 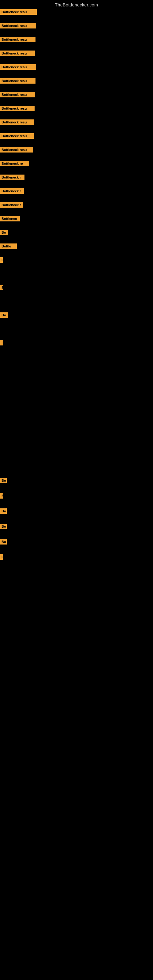 I want to click on bar-label-21: |, so click(x=2, y=343).